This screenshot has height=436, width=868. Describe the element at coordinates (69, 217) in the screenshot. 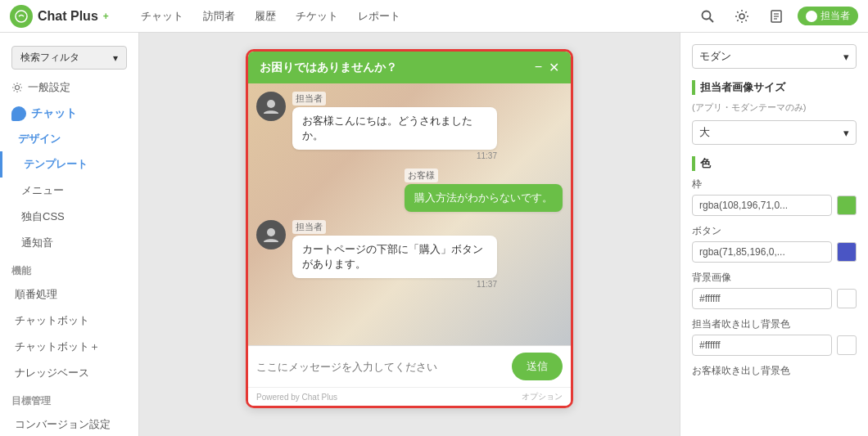

I see `sidebar-custom-css: 独自CSS` at that location.